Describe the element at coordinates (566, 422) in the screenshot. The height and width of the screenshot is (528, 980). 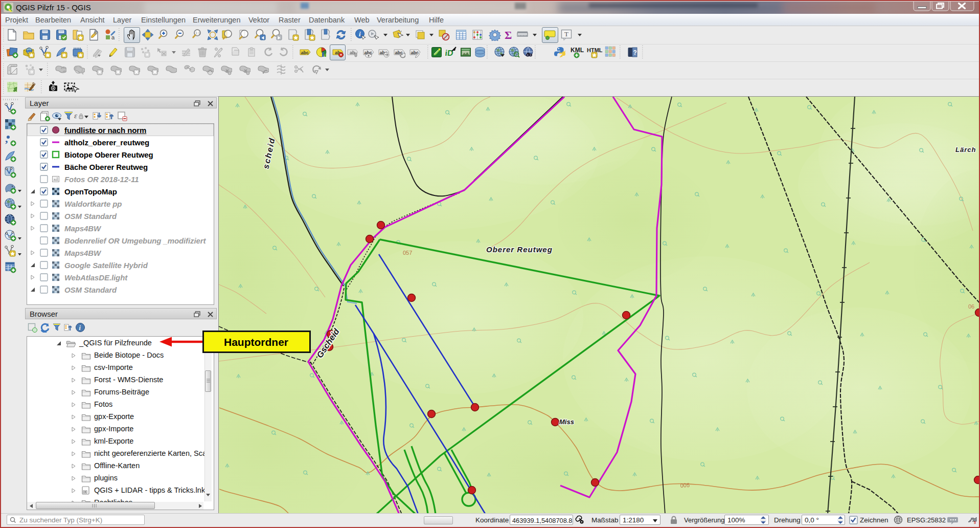
I see `svg-text: Miss` at that location.